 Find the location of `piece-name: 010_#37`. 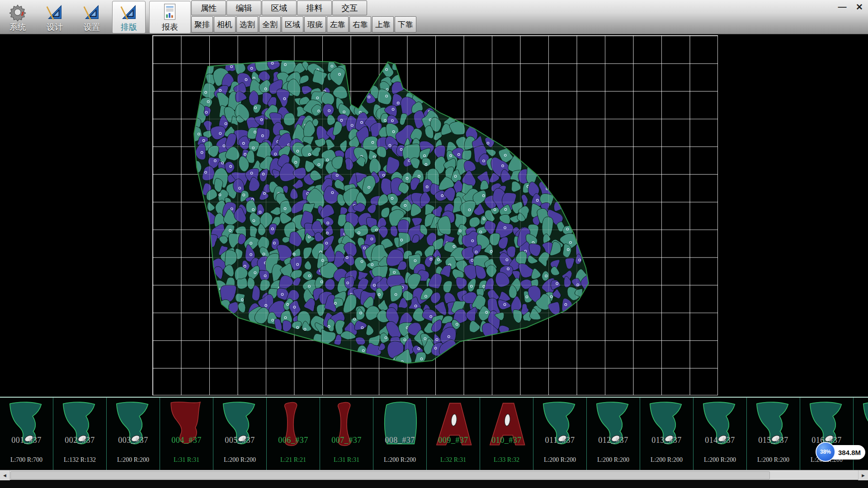

piece-name: 010_#37 is located at coordinates (506, 440).